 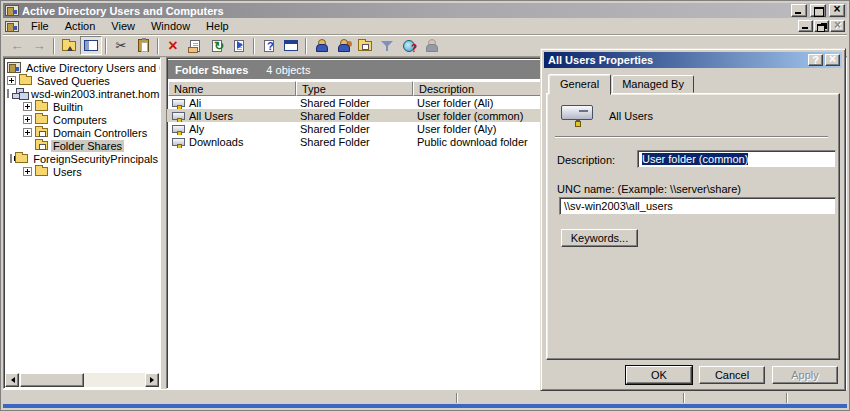 I want to click on tree-item-builtin: Builtin, so click(x=84, y=106).